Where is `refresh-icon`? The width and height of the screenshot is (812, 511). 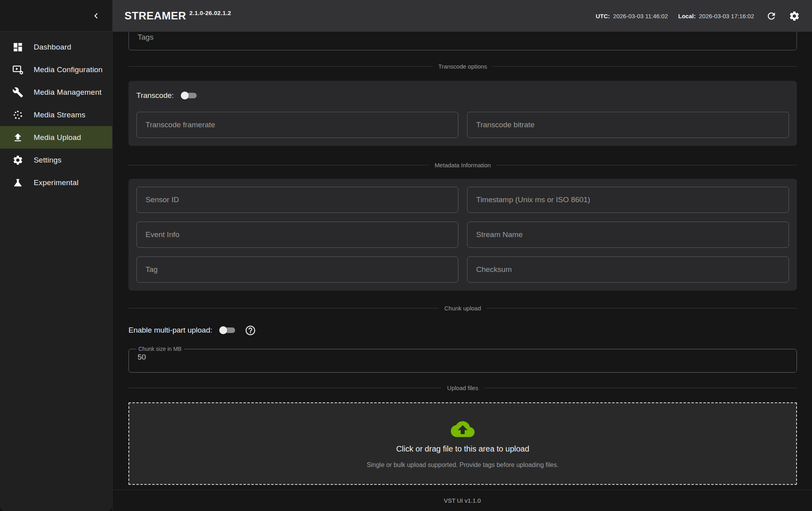 refresh-icon is located at coordinates (772, 16).